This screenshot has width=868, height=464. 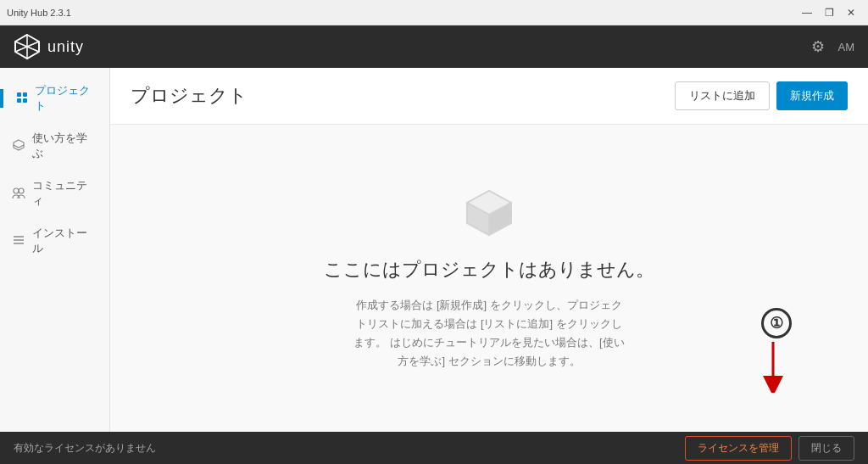 What do you see at coordinates (807, 13) in the screenshot?
I see `minimize-button: —` at bounding box center [807, 13].